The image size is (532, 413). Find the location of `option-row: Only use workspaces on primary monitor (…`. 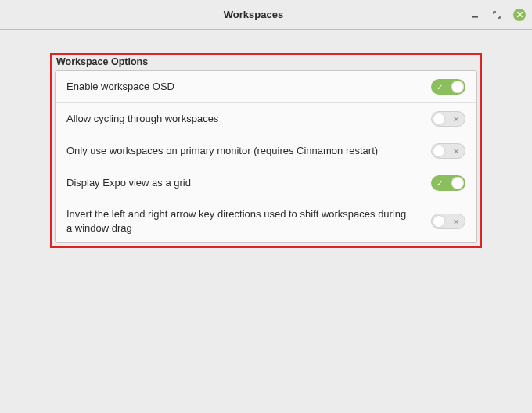

option-row: Only use workspaces on primary monitor (… is located at coordinates (266, 150).